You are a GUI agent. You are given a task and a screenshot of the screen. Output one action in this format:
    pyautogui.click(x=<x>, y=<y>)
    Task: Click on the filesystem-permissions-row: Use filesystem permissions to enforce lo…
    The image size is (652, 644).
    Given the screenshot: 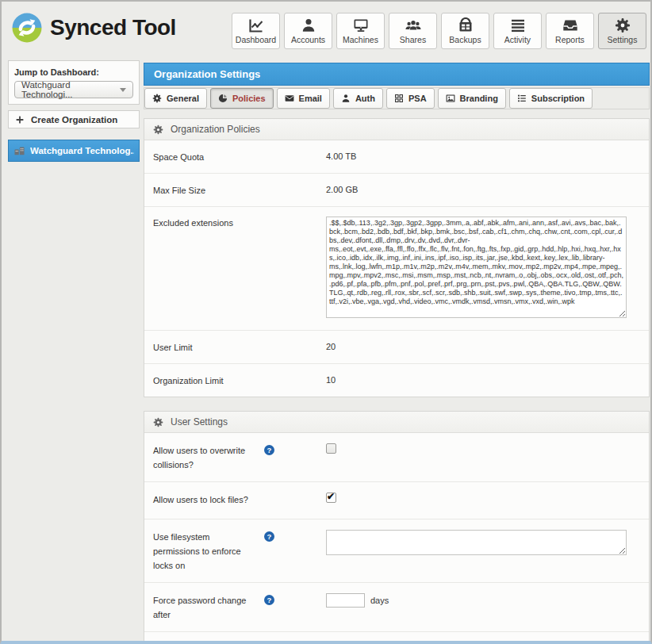 What is the action you would take?
    pyautogui.click(x=397, y=550)
    